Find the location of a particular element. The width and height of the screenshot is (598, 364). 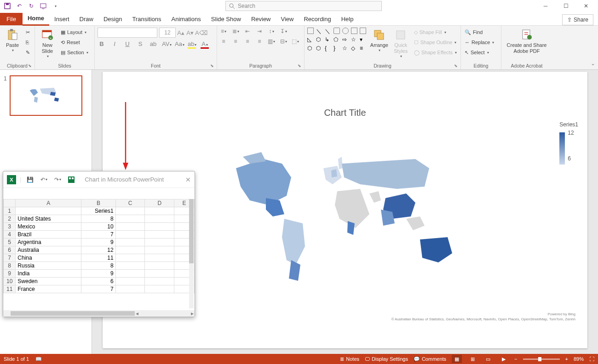

customize-qat-icon: ▾ is located at coordinates (55, 6).